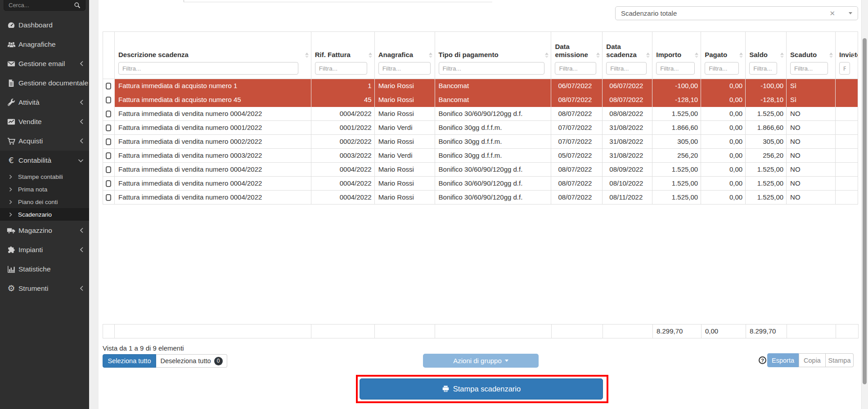 This screenshot has height=409, width=868. What do you see at coordinates (845, 68) in the screenshot?
I see `filter-input-inviato` at bounding box center [845, 68].